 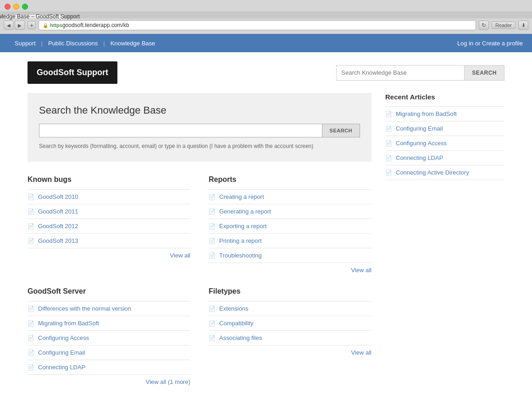 I want to click on minimize-button, so click(x=17, y=6).